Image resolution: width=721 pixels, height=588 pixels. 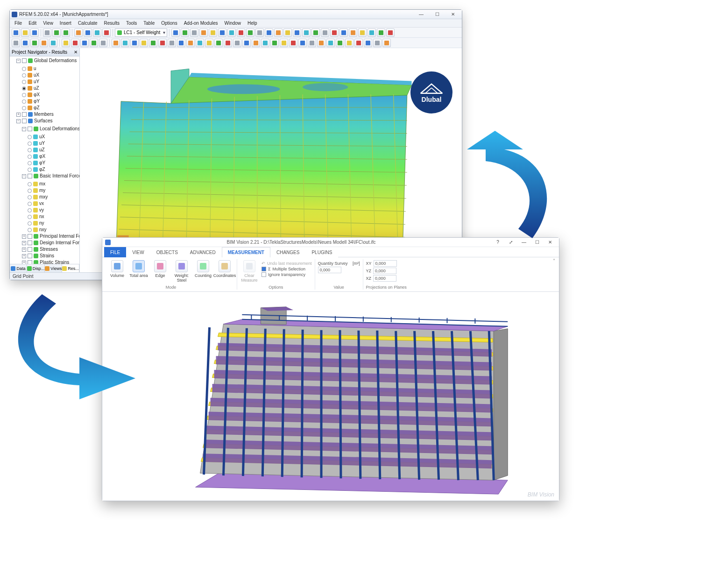 What do you see at coordinates (42, 204) in the screenshot?
I see `tree-item: vx` at bounding box center [42, 204].